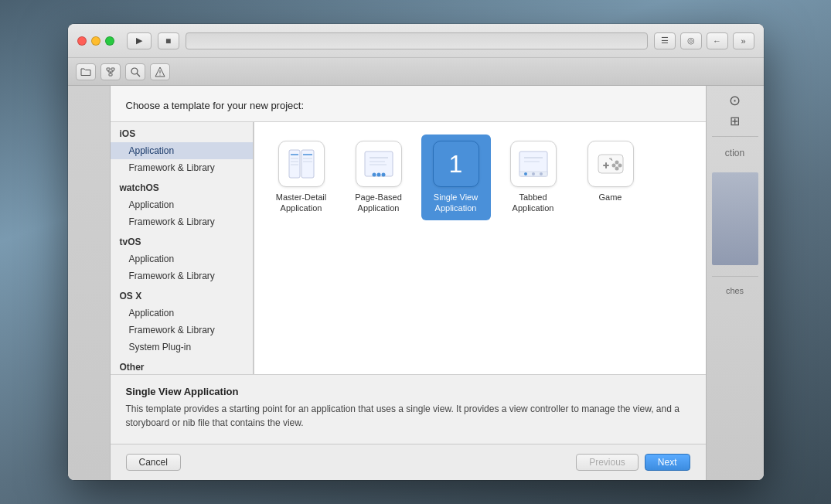 The height and width of the screenshot is (504, 831). Describe the element at coordinates (734, 153) in the screenshot. I see `right-text: ction` at that location.